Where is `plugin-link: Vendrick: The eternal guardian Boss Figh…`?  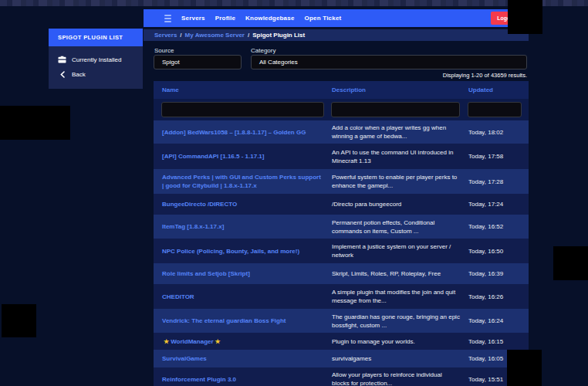 plugin-link: Vendrick: The eternal guardian Boss Figh… is located at coordinates (242, 321).